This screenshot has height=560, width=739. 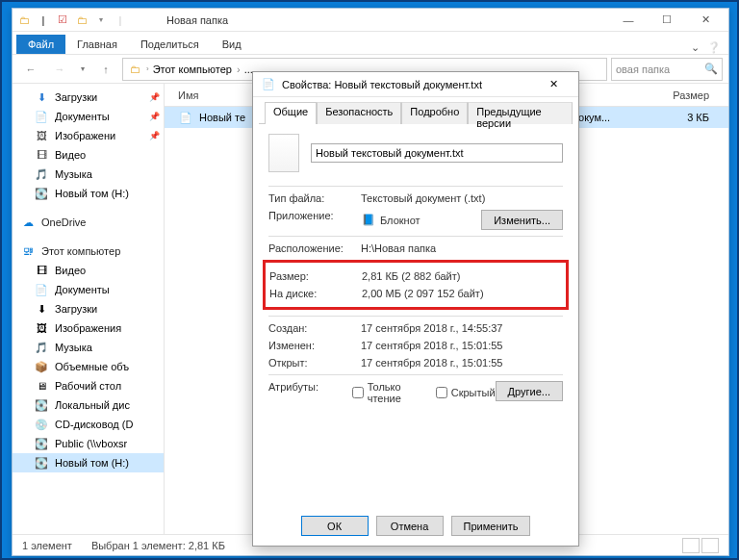 I want to click on apply-button: Применить, so click(x=491, y=525).